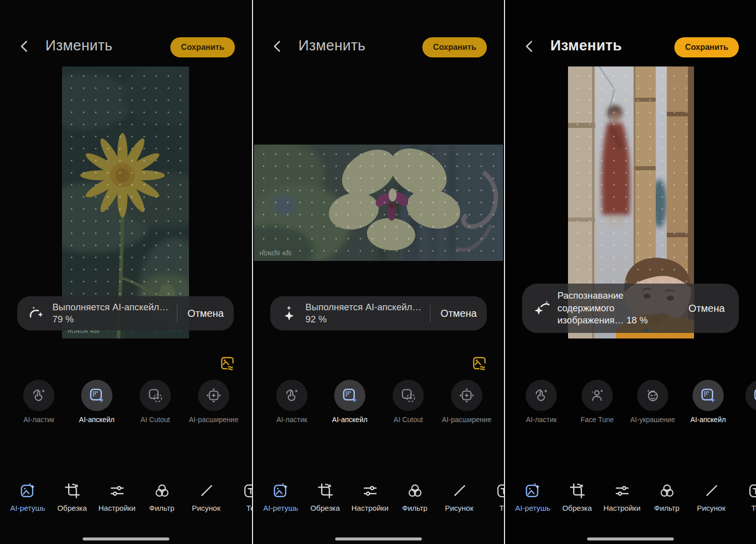  What do you see at coordinates (612, 308) in the screenshot?
I see `toast-text: Распознавание содержимого изображения… 1…` at bounding box center [612, 308].